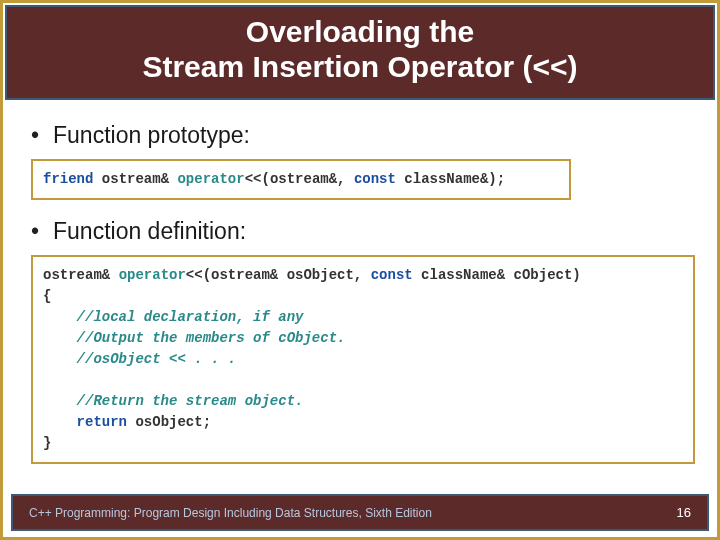  What do you see at coordinates (274, 275) in the screenshot?
I see `sig1: <<(ostream& osObject,` at bounding box center [274, 275].